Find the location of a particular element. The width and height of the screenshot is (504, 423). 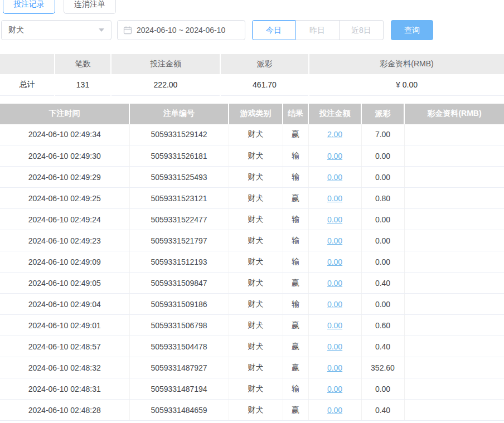

cell-payout: 0.80 is located at coordinates (382, 198).